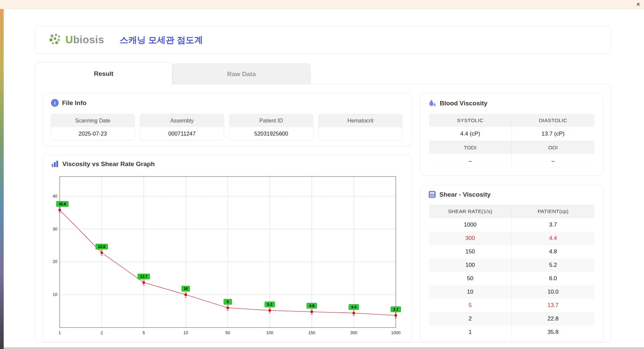 This screenshot has width=644, height=349. Describe the element at coordinates (227, 119) in the screenshot. I see `file-info-card: i File Info Scanning Date 2025-07-23 Ass…` at that location.